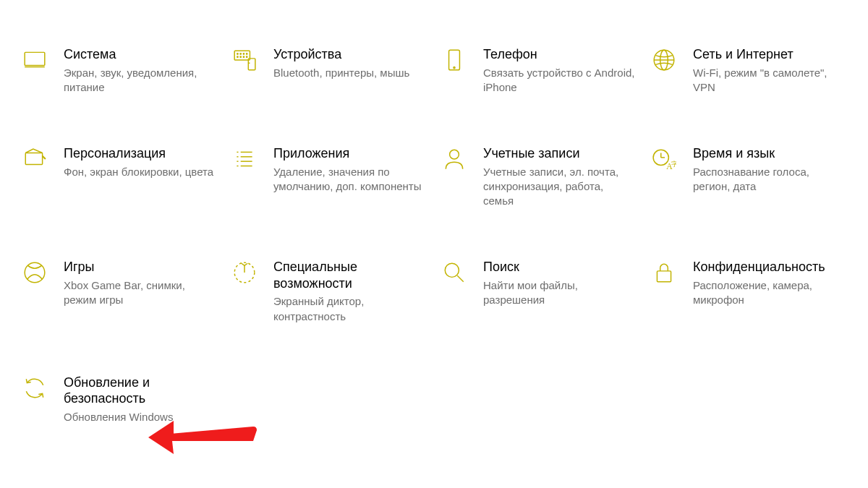 The height and width of the screenshot is (488, 868). Describe the element at coordinates (244, 161) in the screenshot. I see `apps-icon` at that location.